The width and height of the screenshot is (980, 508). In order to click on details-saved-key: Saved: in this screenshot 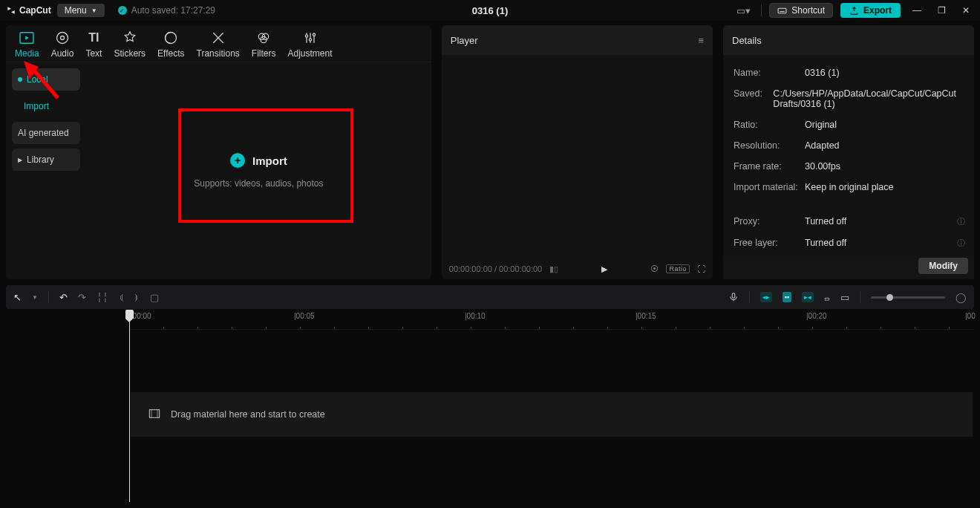, I will do `click(753, 99)`.